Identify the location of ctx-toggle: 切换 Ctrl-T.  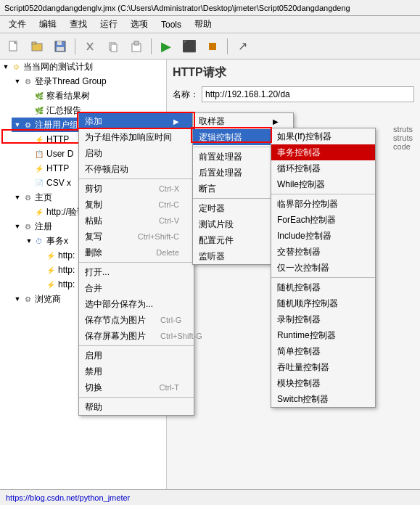
(136, 387).